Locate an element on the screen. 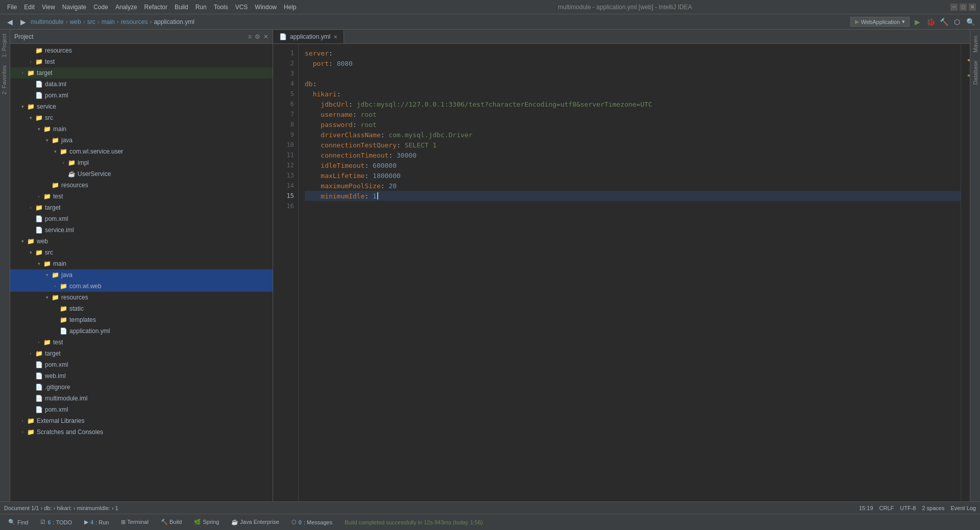 The image size is (980, 530). build-button: 🔨 is located at coordinates (944, 22).